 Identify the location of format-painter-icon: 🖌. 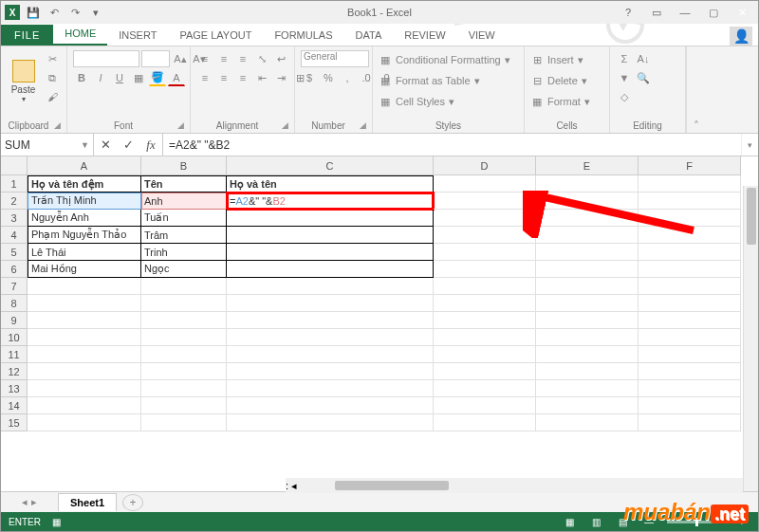
(52, 97).